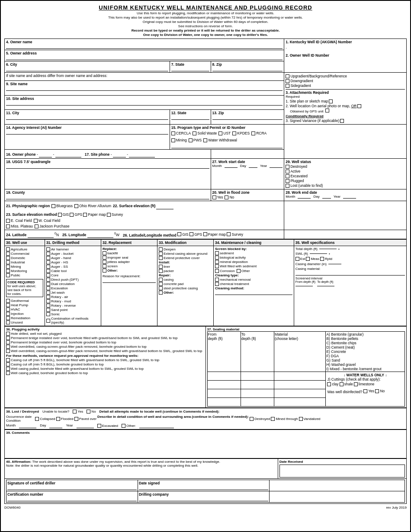  What do you see at coordinates (178, 64) in the screenshot?
I see `state-label: 7. State` at bounding box center [178, 64].